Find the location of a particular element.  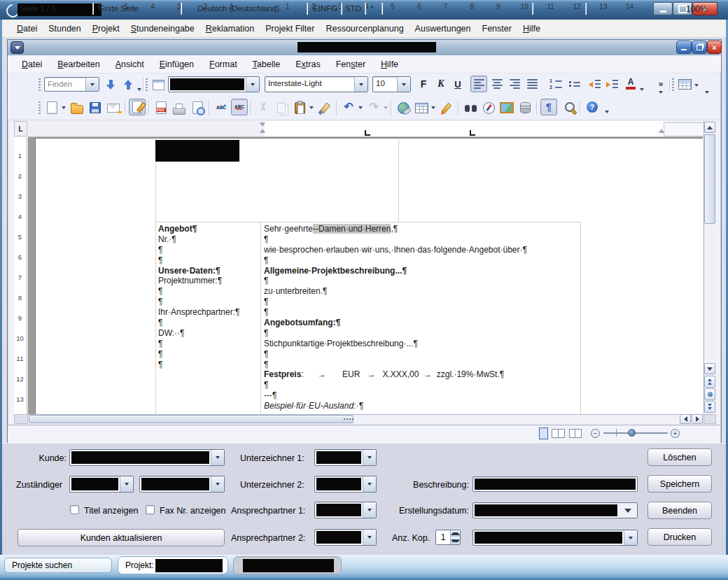

document-line: Allgemeine·Projektbeschreibung...¶ is located at coordinates (421, 271).